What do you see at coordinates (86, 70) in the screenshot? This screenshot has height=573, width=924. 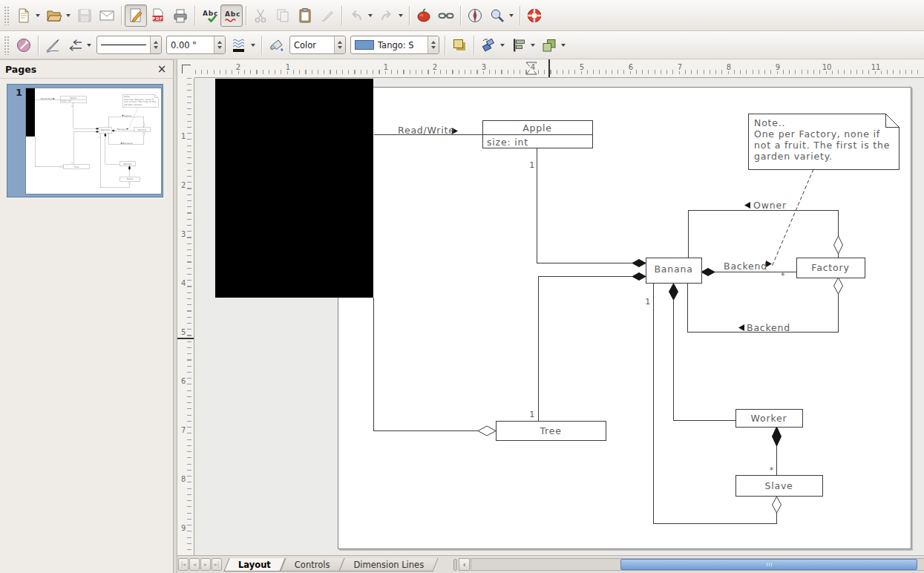 I see `pages-panel-header: Pages ×` at bounding box center [86, 70].